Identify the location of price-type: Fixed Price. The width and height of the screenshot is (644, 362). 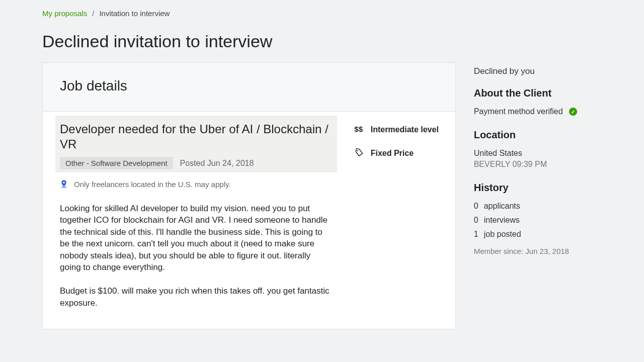
(397, 154).